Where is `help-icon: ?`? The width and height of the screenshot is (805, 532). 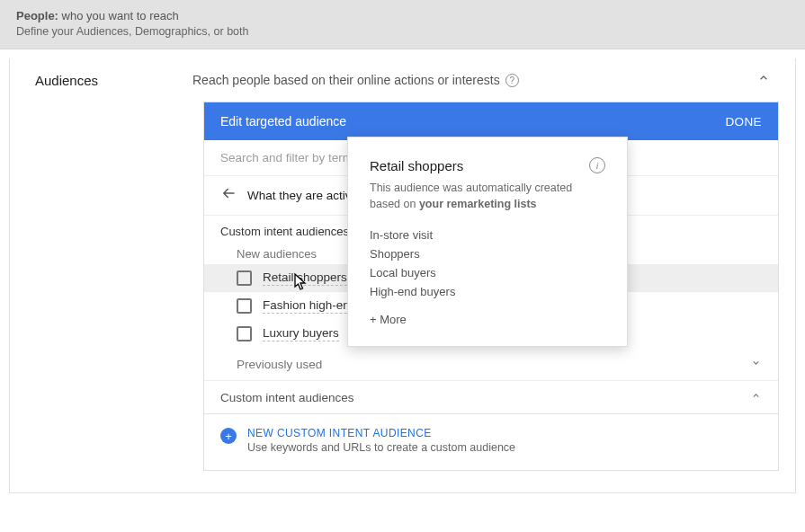
help-icon: ? is located at coordinates (513, 81).